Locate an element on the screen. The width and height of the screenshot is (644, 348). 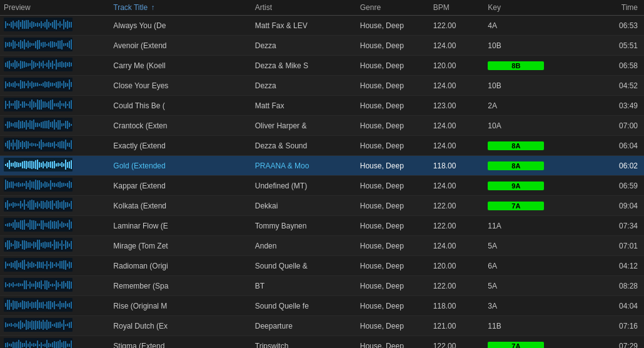
table-row: Carry Me (KoellDezza & Mike SHouse, Deep… is located at coordinates (322, 66).